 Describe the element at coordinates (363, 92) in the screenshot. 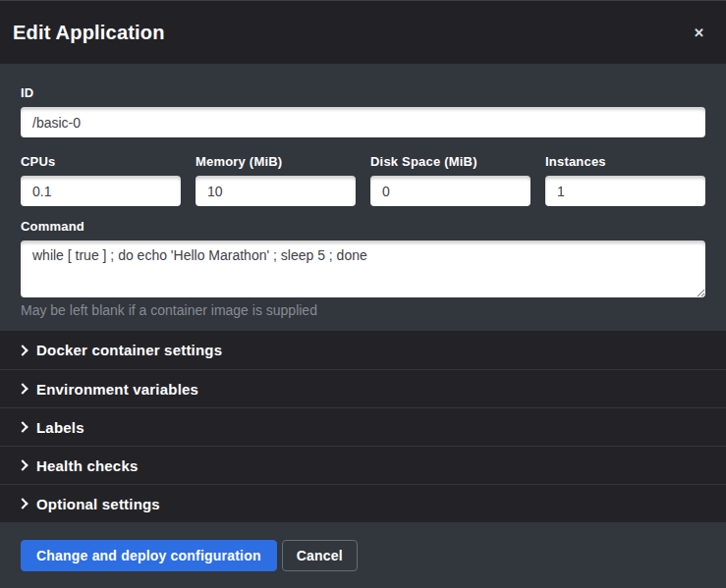

I see `id-label: ID` at that location.